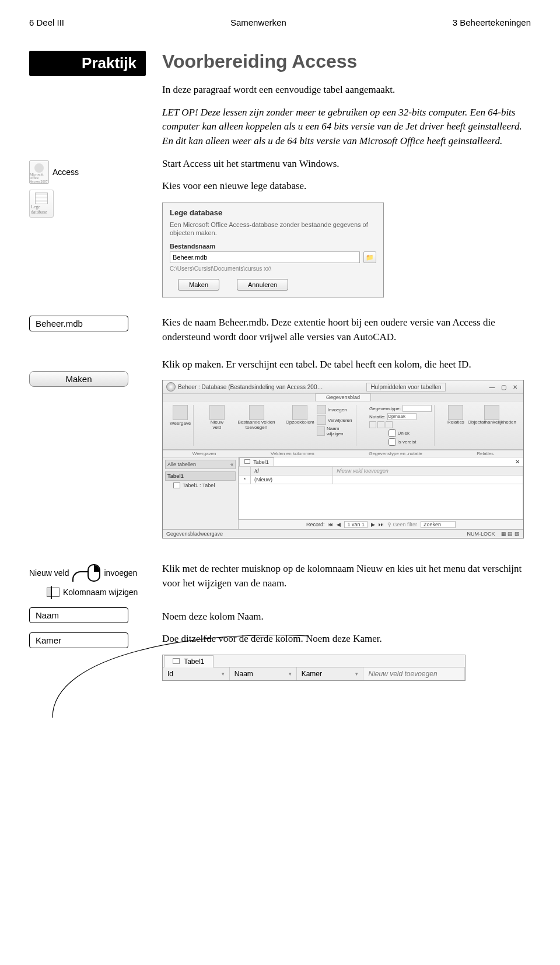  What do you see at coordinates (204, 454) in the screenshot?
I see `section-weergaven: Weergaven` at bounding box center [204, 454].